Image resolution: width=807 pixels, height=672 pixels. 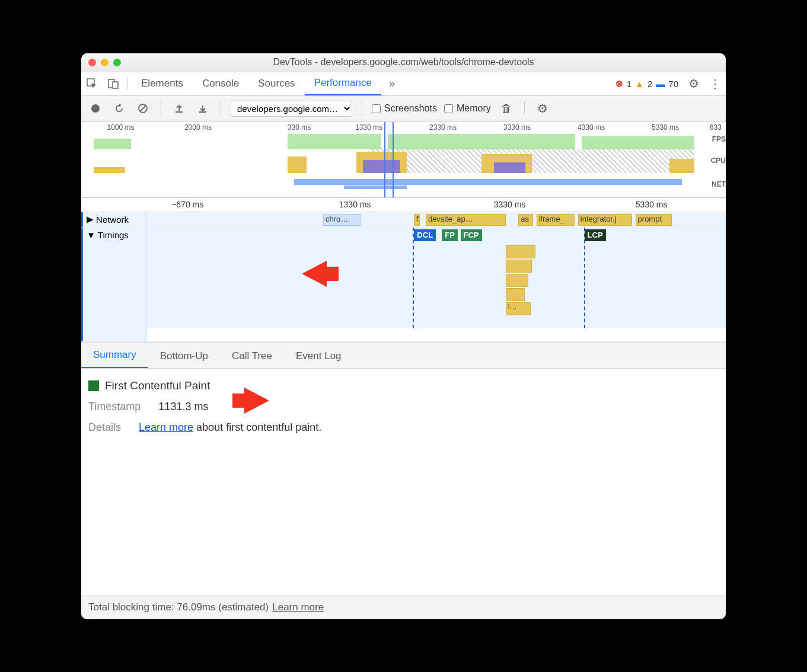 What do you see at coordinates (403, 127) in the screenshot?
I see `overview-ruler: 1000 ms 2000 ms 330 ms 1330 ms 2330 ms 3…` at bounding box center [403, 127].